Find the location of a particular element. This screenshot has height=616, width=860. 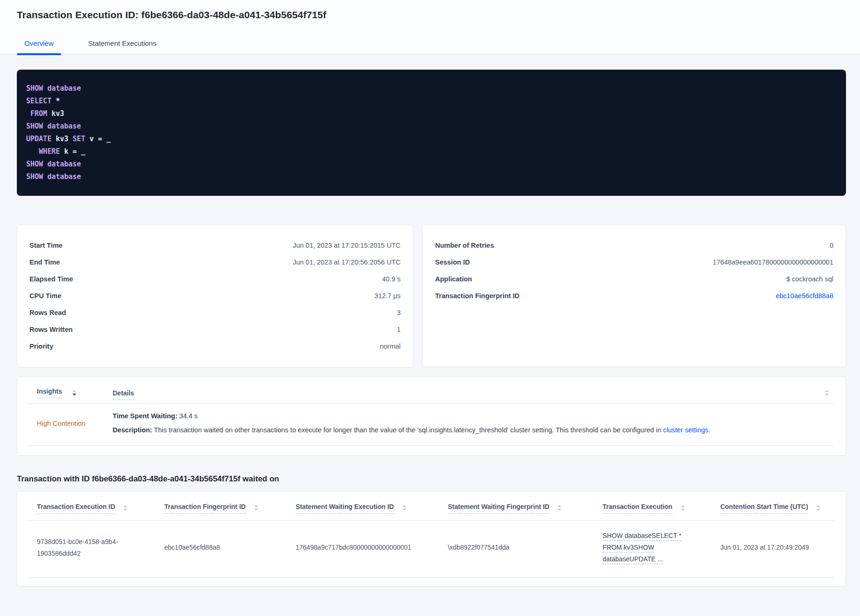

tab-bar: Overview Statement Executions is located at coordinates (430, 43).